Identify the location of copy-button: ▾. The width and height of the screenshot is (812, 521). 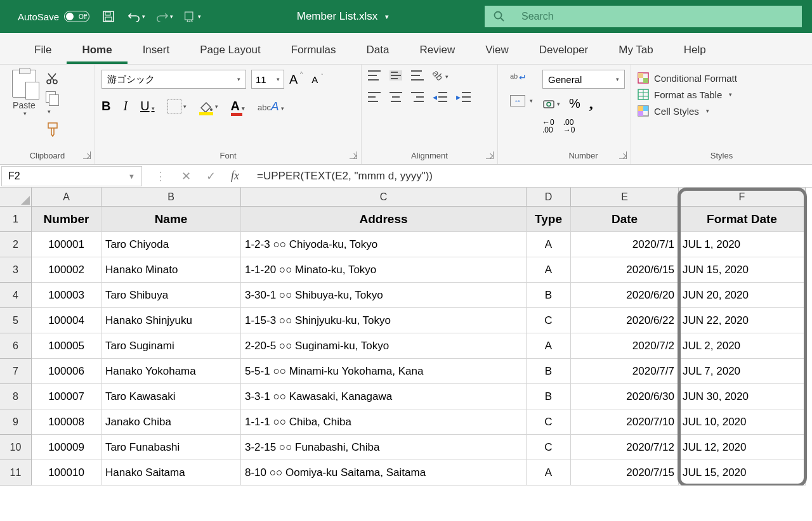
(53, 103).